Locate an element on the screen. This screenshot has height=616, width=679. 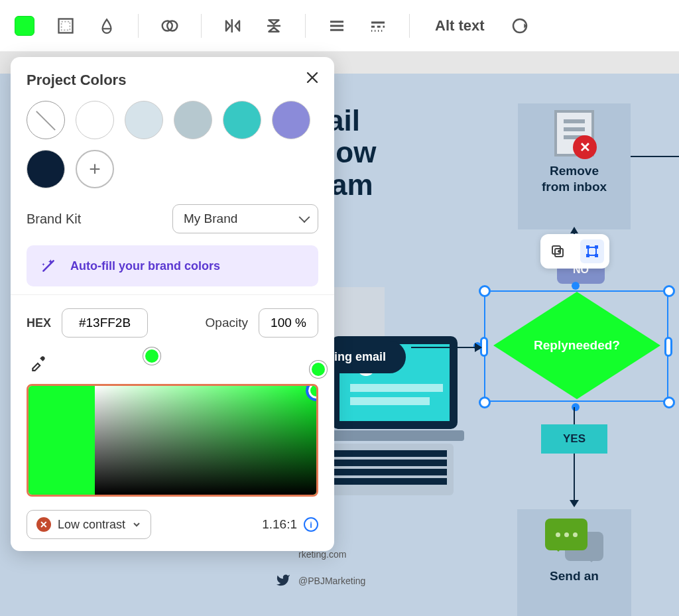
opacity-button is located at coordinates (107, 26).